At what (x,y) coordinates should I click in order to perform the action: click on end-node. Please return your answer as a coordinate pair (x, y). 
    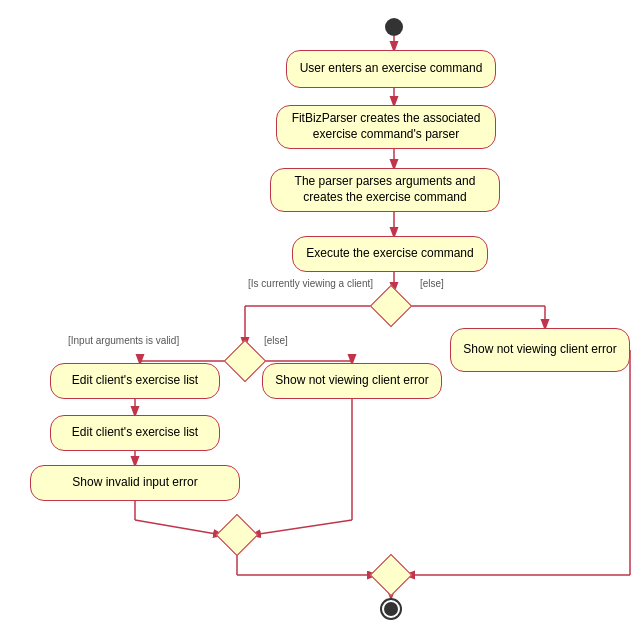
    Looking at the image, I should click on (391, 609).